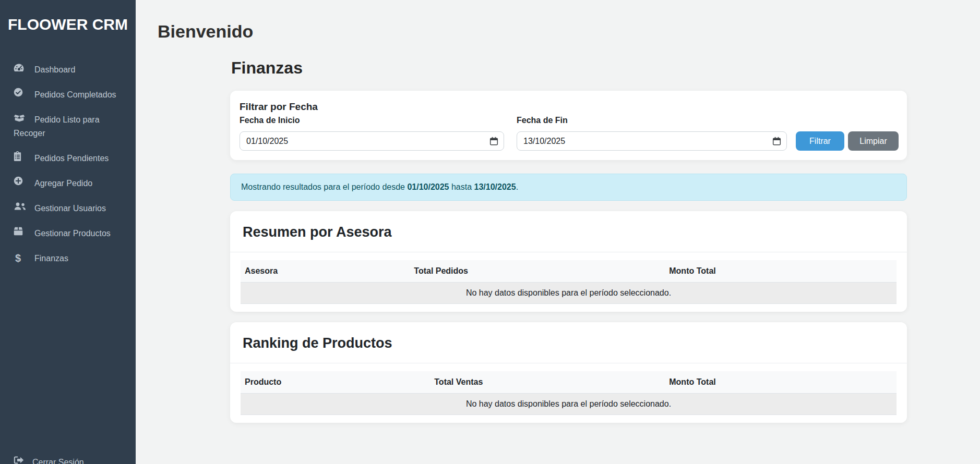  What do you see at coordinates (569, 107) in the screenshot?
I see `filter-title: Filtrar por Fecha` at bounding box center [569, 107].